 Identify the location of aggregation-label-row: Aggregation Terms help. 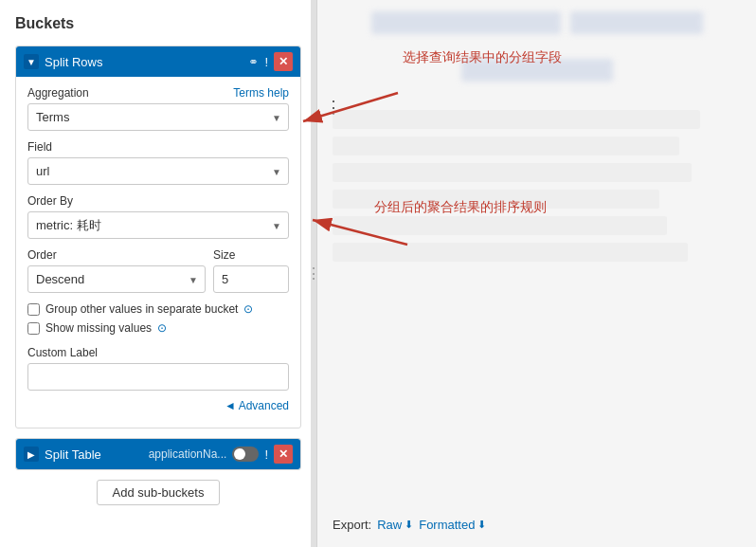
(158, 93).